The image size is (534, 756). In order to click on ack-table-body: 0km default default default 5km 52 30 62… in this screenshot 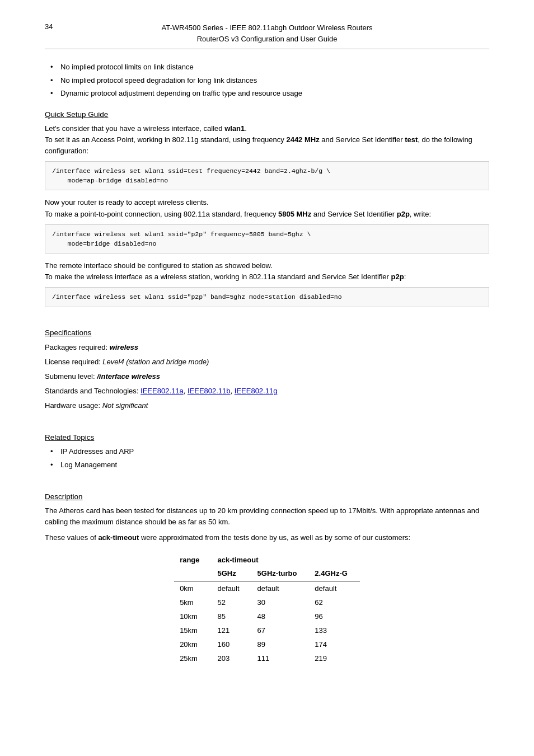, I will do `click(267, 623)`.